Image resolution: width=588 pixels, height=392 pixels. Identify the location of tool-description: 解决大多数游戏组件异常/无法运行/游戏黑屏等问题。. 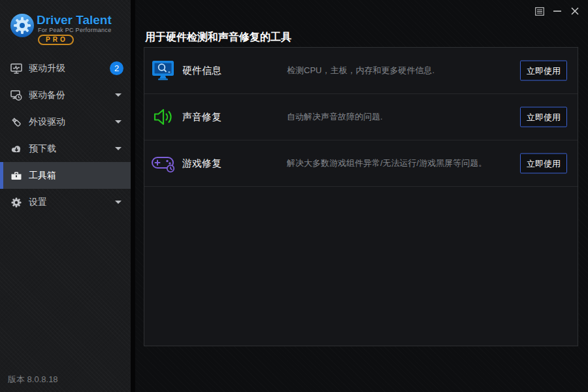
(387, 163).